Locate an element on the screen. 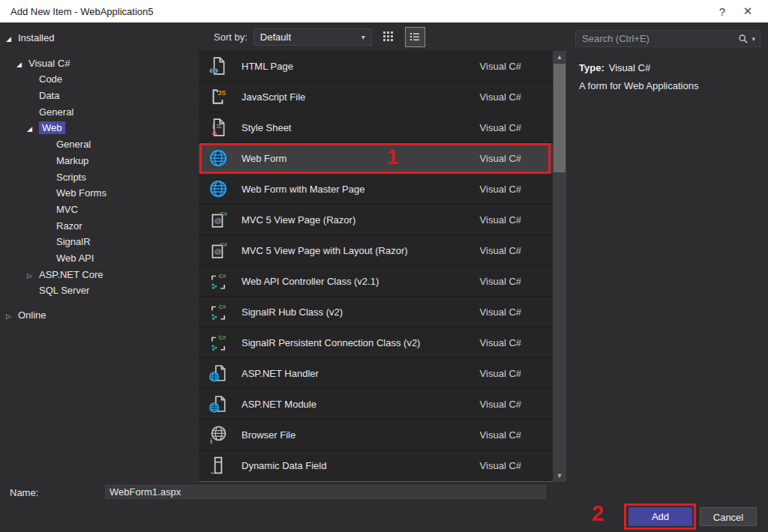 The width and height of the screenshot is (768, 532). list-item-aspnet-handler: ASP.NET HandlerVisual C# is located at coordinates (376, 373).